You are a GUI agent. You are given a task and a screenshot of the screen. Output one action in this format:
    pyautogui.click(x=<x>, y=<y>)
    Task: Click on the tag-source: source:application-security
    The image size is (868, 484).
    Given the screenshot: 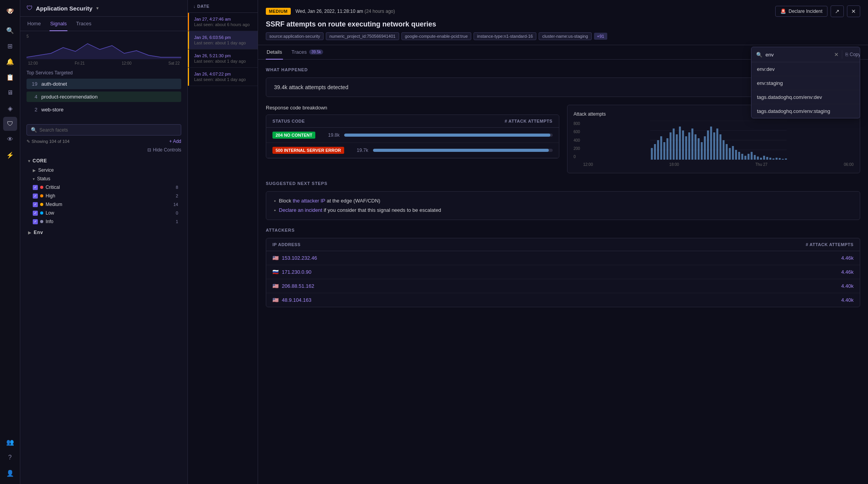 What is the action you would take?
    pyautogui.click(x=295, y=36)
    